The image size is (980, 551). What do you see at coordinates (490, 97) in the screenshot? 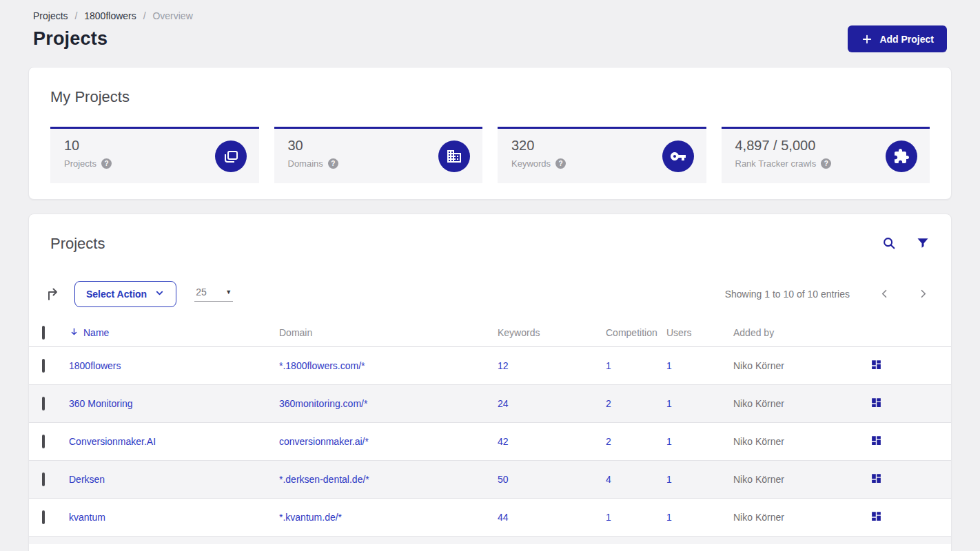
I see `my-projects-title: My Projects` at bounding box center [490, 97].